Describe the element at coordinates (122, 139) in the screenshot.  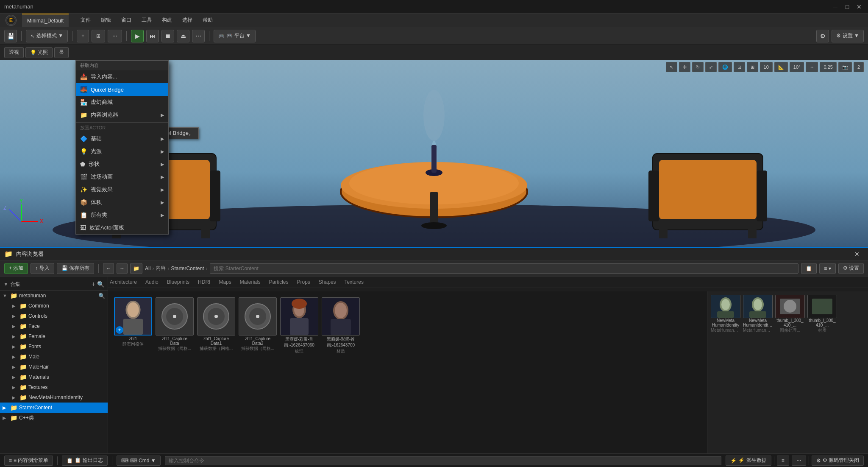
I see `menu-item-basic: 🔷 基础 ▶` at that location.